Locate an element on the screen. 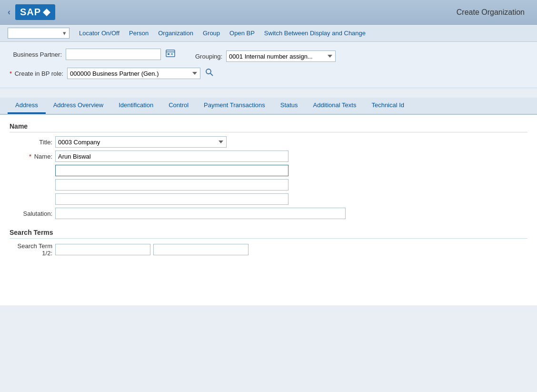  search-terms-header: Search Terms is located at coordinates (268, 233).